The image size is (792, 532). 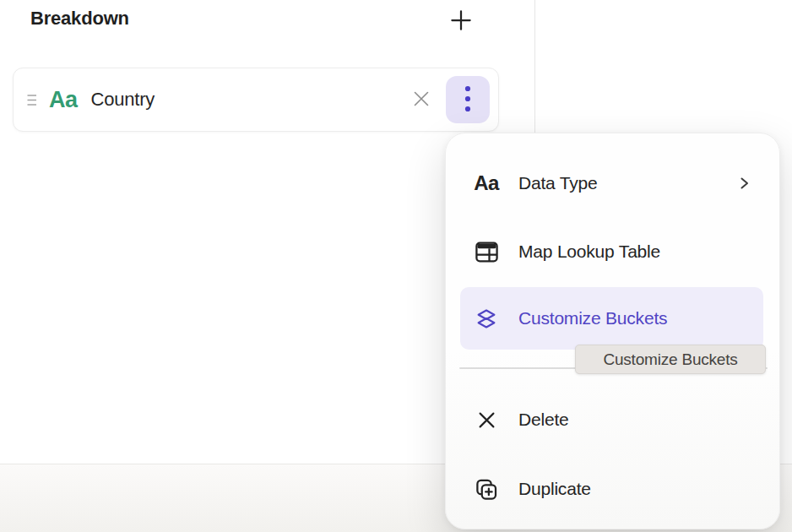 What do you see at coordinates (461, 21) in the screenshot?
I see `add-breakdown-button` at bounding box center [461, 21].